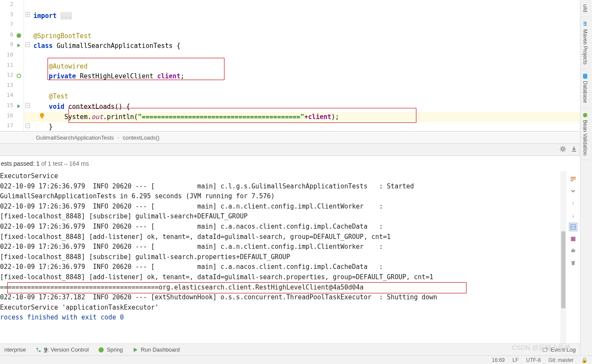 The height and width of the screenshot is (364, 592). I want to click on fold-column: + − − −, so click(28, 66).